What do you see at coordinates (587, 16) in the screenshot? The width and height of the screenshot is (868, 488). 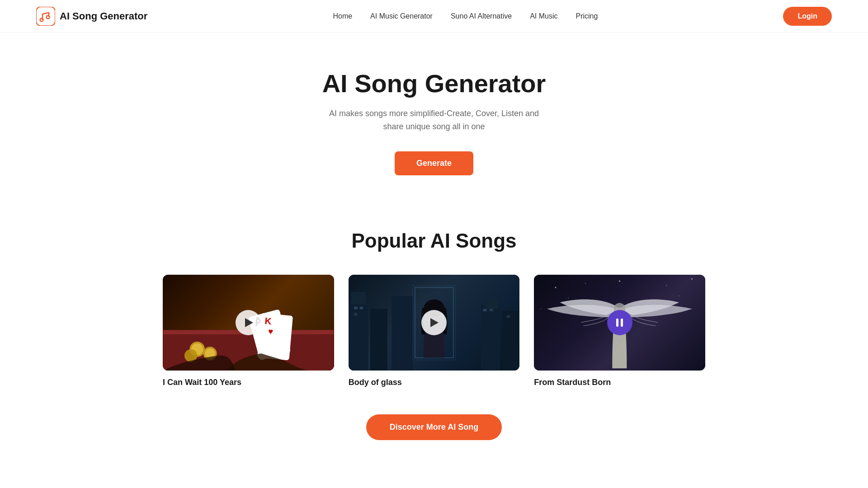 I see `nav-pricing: Pricing` at bounding box center [587, 16].